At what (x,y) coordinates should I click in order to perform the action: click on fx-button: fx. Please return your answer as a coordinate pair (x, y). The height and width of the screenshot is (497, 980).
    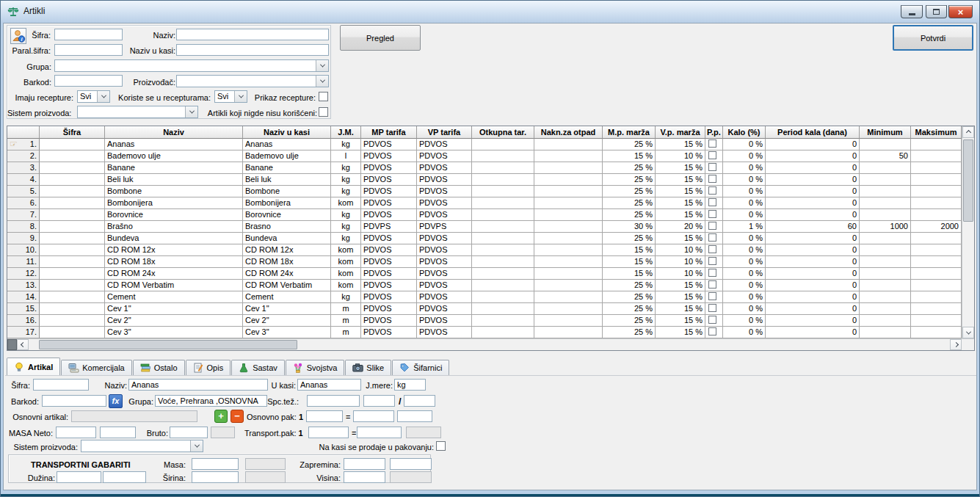
    Looking at the image, I should click on (116, 401).